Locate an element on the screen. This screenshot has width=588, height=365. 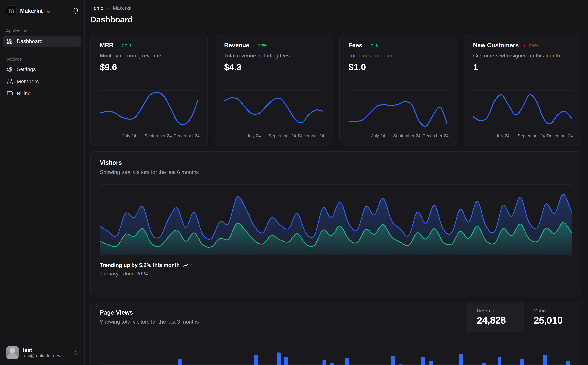
user-name: test is located at coordinates (42, 350).